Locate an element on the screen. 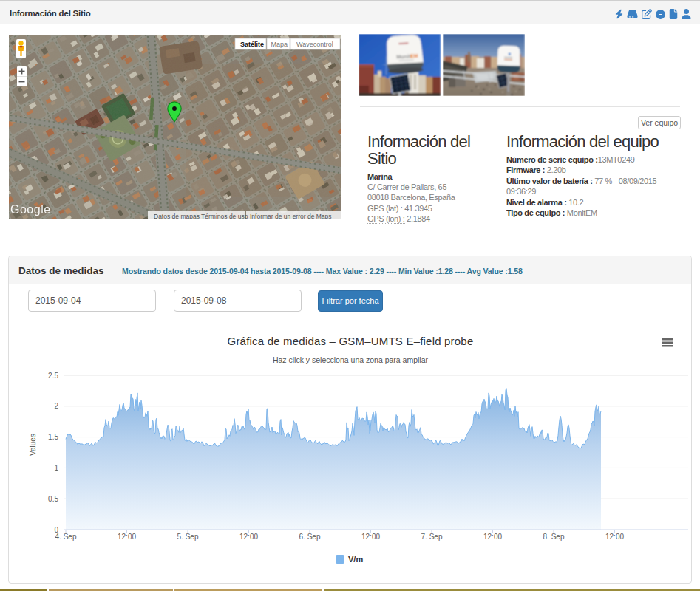 The image size is (700, 591). svg-text:Datos de mapas Términos de u: Datos de mapas Términos de uso is located at coordinates (201, 216).